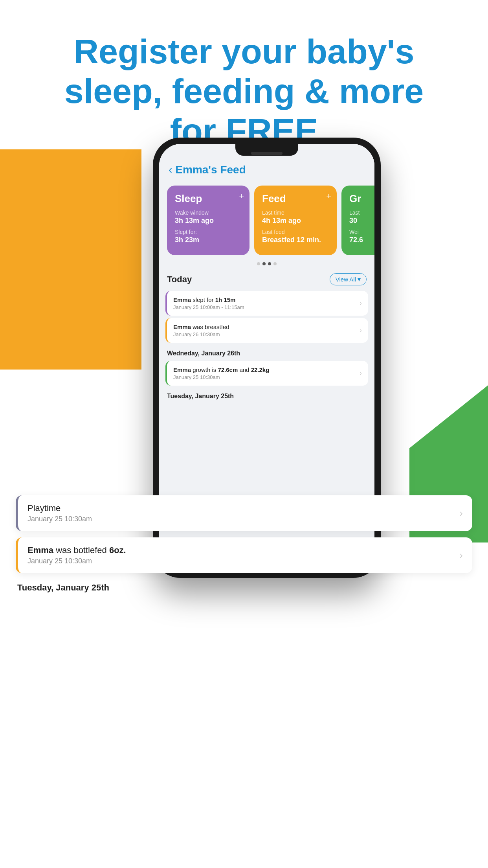  Describe the element at coordinates (201, 334) in the screenshot. I see `feed-item-breastfed-sub: January 26 10:30am` at that location.